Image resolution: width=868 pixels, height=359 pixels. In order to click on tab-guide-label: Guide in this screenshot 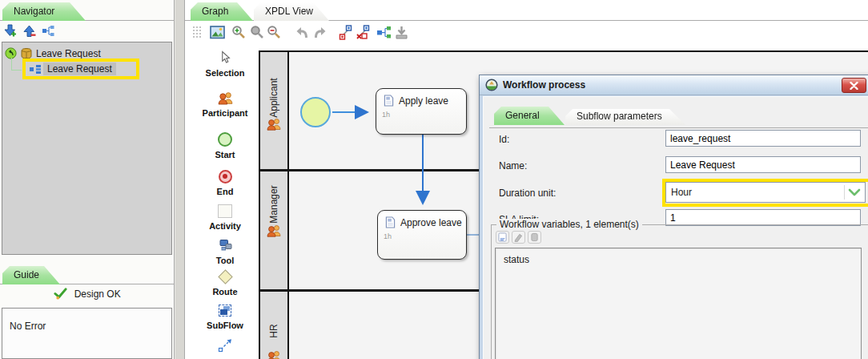, I will do `click(26, 275)`.